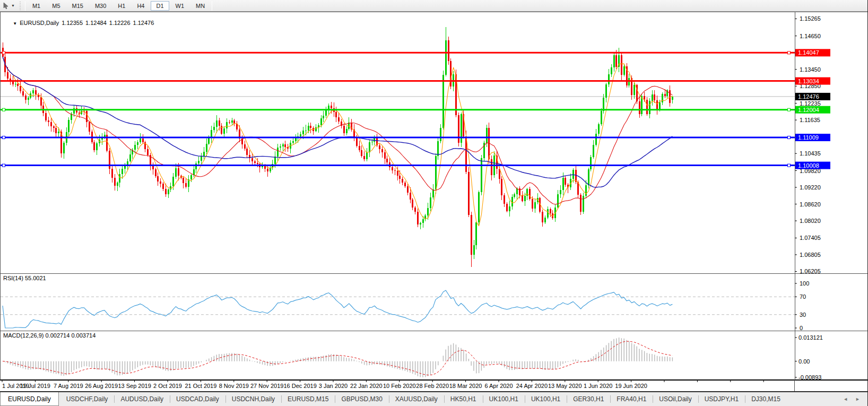 Image resolution: width=868 pixels, height=406 pixels. Describe the element at coordinates (56, 6) in the screenshot. I see `timeframe-button-m5: M5` at that location.